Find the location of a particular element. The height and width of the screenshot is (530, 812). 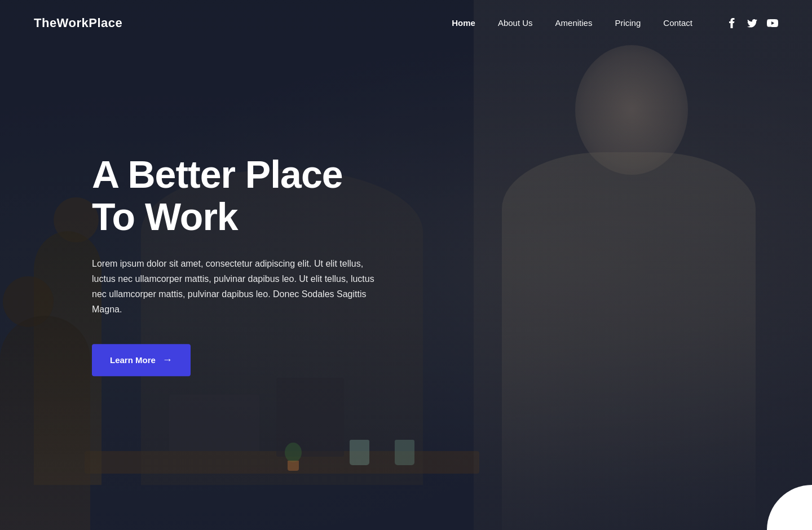

nav-link-amenities: Amenities is located at coordinates (574, 23).